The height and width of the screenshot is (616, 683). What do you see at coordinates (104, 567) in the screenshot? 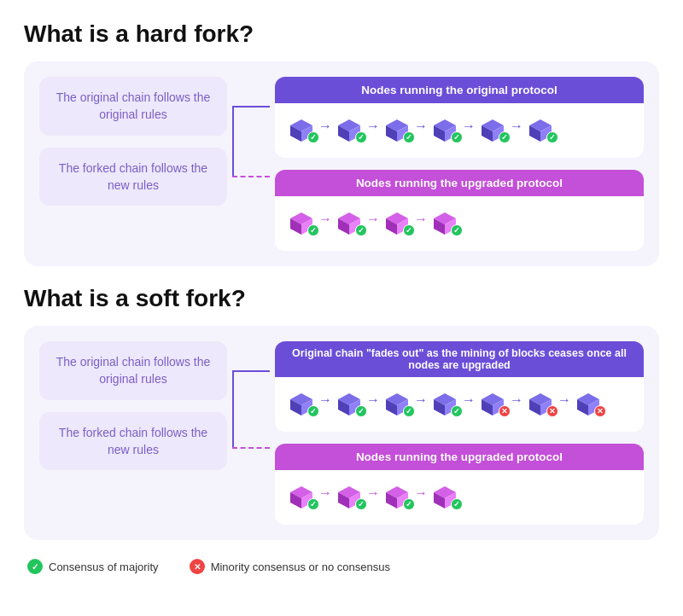
I see `legend-green-label: Consensus of majority` at bounding box center [104, 567].